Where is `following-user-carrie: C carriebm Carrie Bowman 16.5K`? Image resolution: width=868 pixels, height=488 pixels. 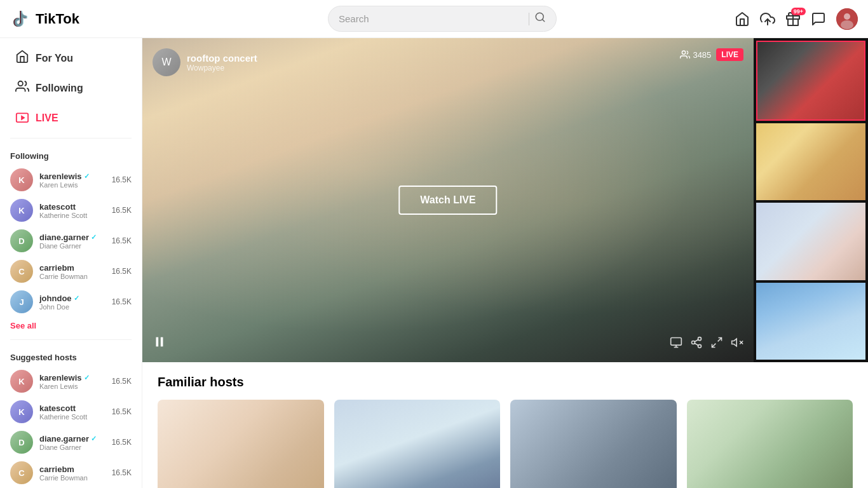 following-user-carrie: C carriebm Carrie Bowman 16.5K is located at coordinates (71, 271).